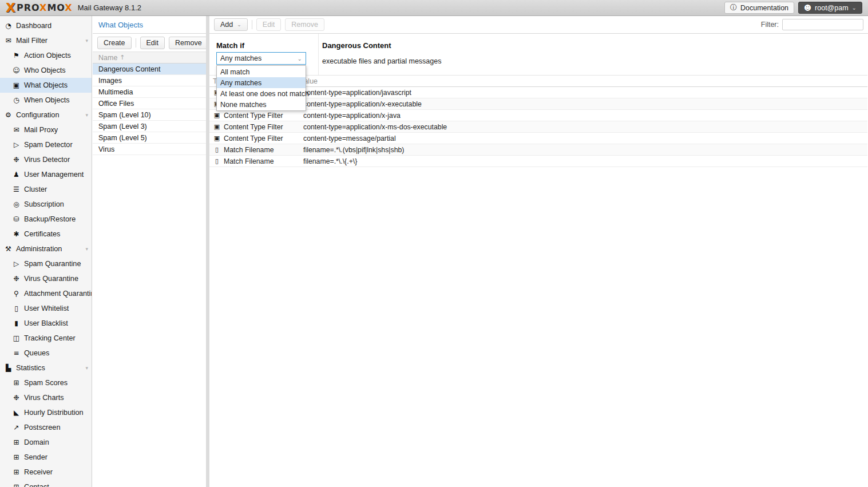 The image size is (868, 487). Describe the element at coordinates (46, 41) in the screenshot. I see `sidebar-item-mail-filter: ✉Mail Filter▾` at that location.